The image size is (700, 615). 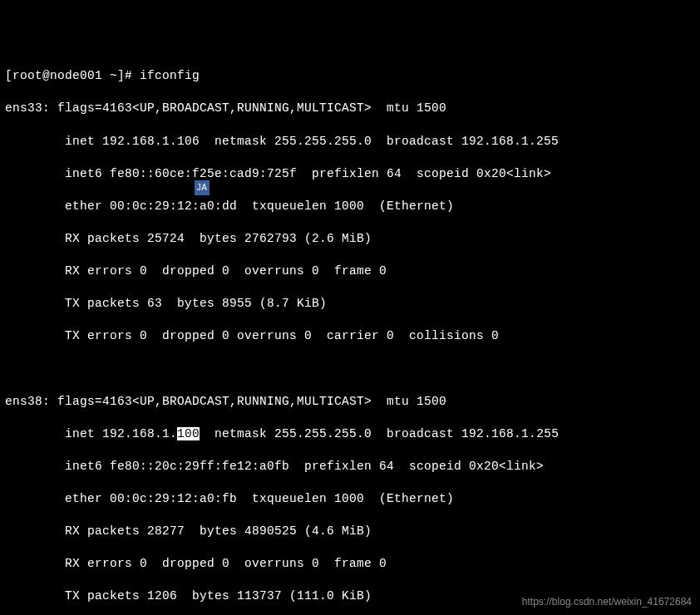 What do you see at coordinates (350, 337) in the screenshot?
I see `iface-tx-errors: TX errors 0 dropped 0 overruns 0 carrier…` at bounding box center [350, 337].